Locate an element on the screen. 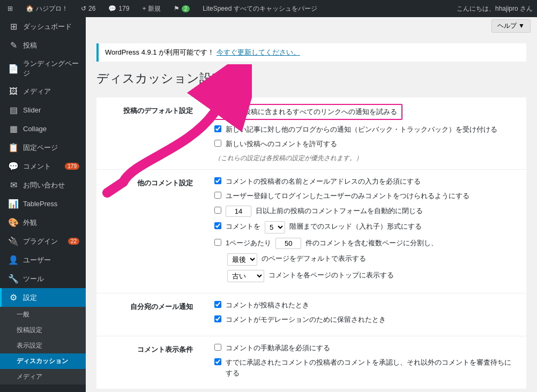 This screenshot has height=392, width=537. settings-section-display: コメント表示条件 コメントの手動承認を必須にする すでに承認されたコメントの投稿… is located at coordinates (311, 363).